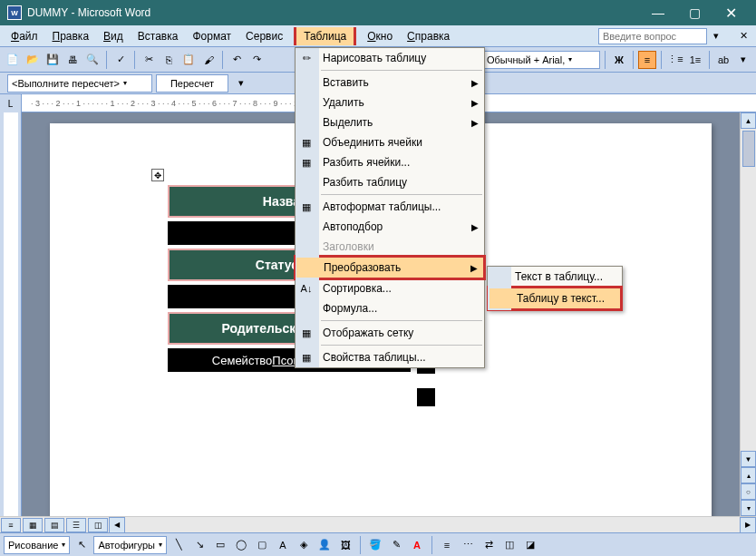 The image size is (756, 556). What do you see at coordinates (71, 36) in the screenshot?
I see `menu-edit: Правка` at bounding box center [71, 36].